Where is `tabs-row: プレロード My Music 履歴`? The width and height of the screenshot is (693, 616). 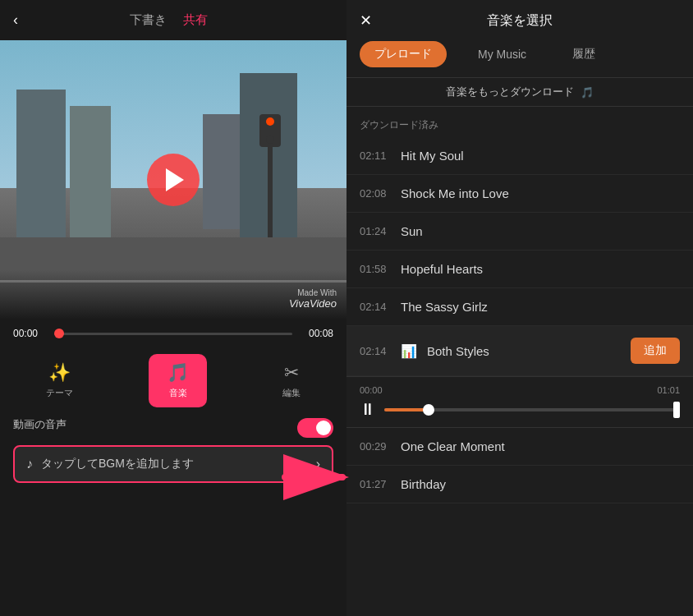
tabs-row: プレロード My Music 履歴 is located at coordinates (520, 59).